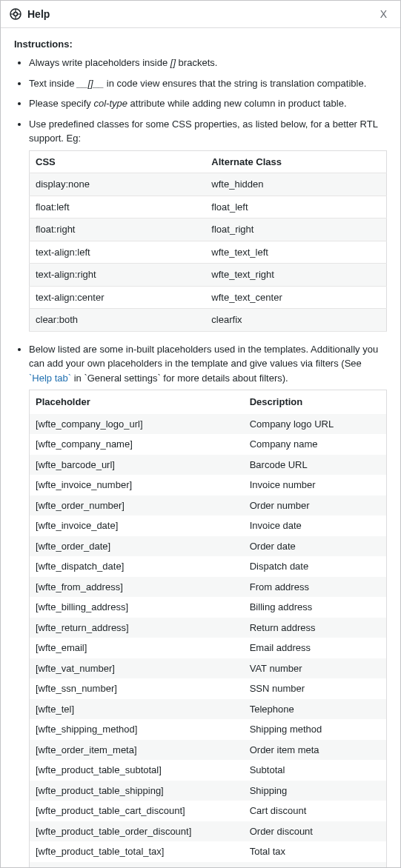 The image size is (401, 868). I want to click on ph-cell: [wfte_order_date], so click(136, 547).